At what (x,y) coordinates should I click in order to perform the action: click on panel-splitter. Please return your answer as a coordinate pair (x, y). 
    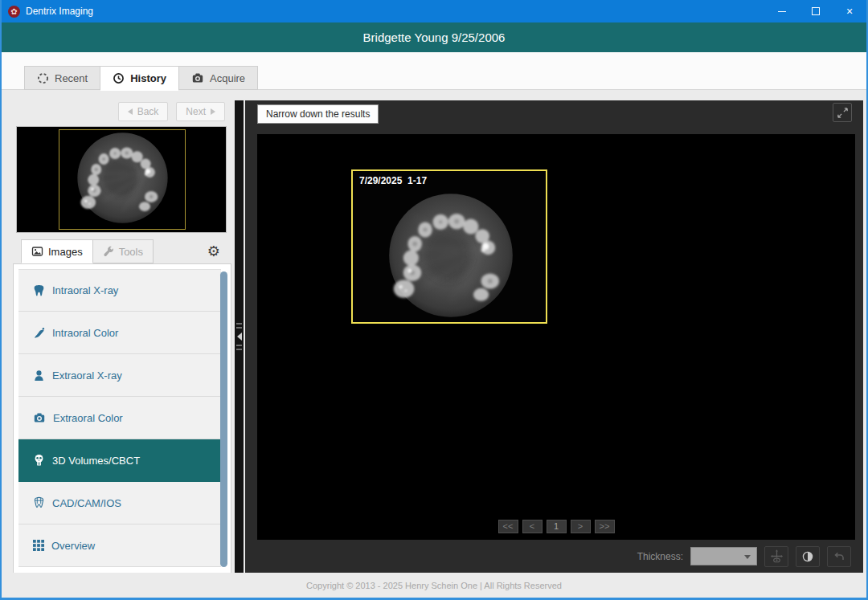
    Looking at the image, I should click on (240, 337).